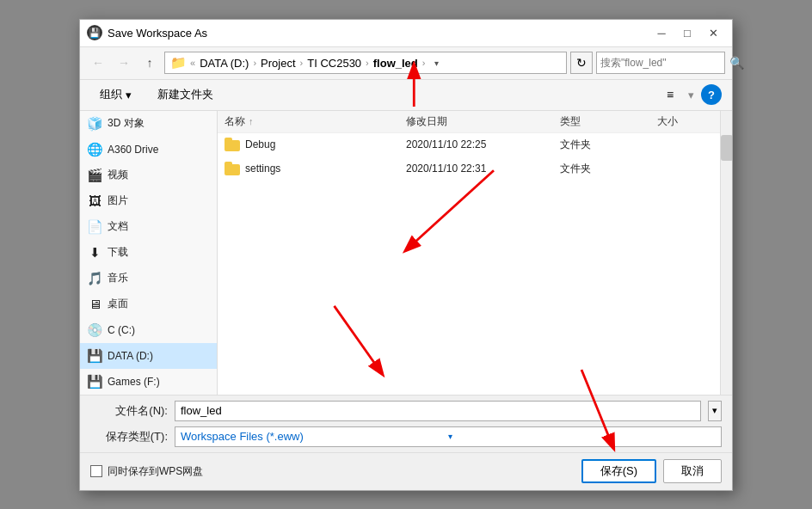 The height and width of the screenshot is (509, 812). I want to click on sidebar-icon-3d: 🧊, so click(95, 124).